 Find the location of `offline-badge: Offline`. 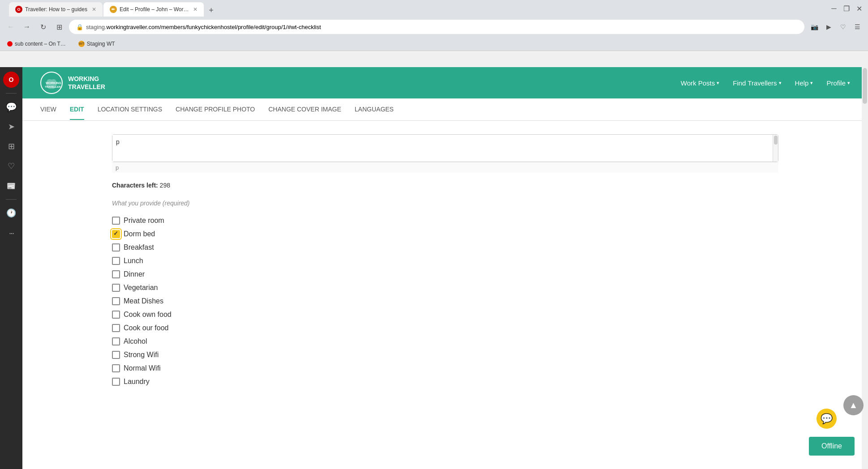

offline-badge: Offline is located at coordinates (832, 446).